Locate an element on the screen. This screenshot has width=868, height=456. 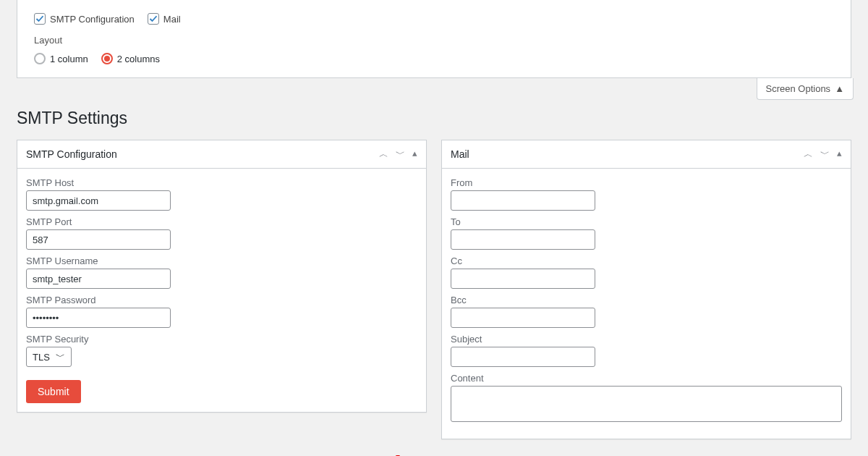
smtp-port-label: SMTP Port is located at coordinates (221, 221).